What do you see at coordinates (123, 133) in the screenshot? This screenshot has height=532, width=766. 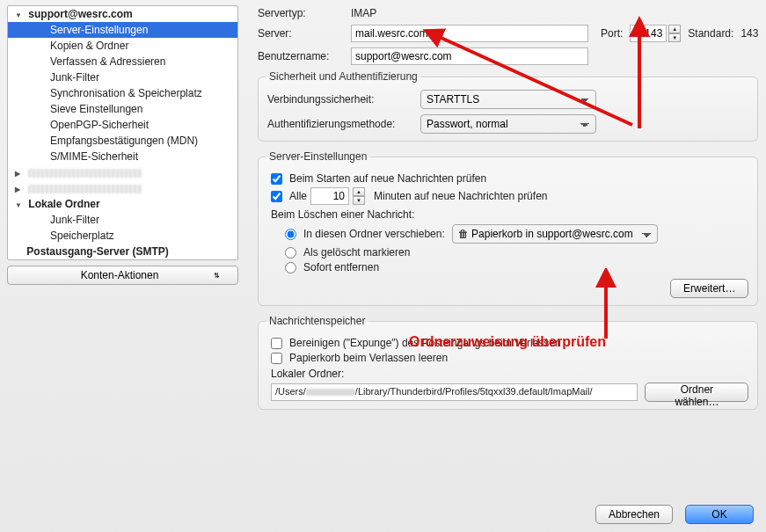 I see `account-tree: ▼ support@wesrc.com Server-Einstellungen…` at bounding box center [123, 133].